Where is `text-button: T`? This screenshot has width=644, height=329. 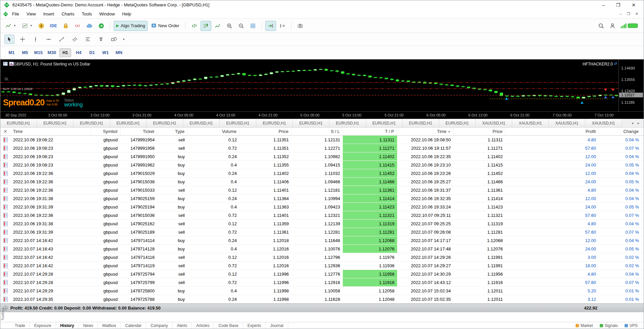
text-button: T is located at coordinates (101, 39).